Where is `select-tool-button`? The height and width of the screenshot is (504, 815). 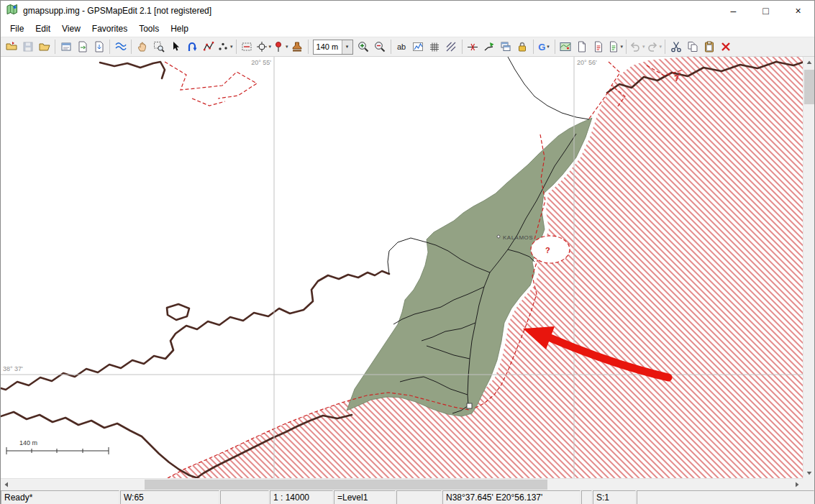
select-tool-button is located at coordinates (176, 47).